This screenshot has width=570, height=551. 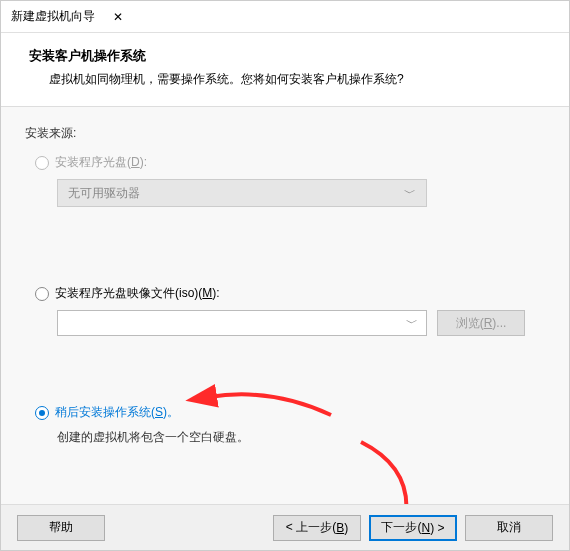 I want to click on radio-install-later: 稍后安装操作系统(S)。, so click(x=290, y=412).